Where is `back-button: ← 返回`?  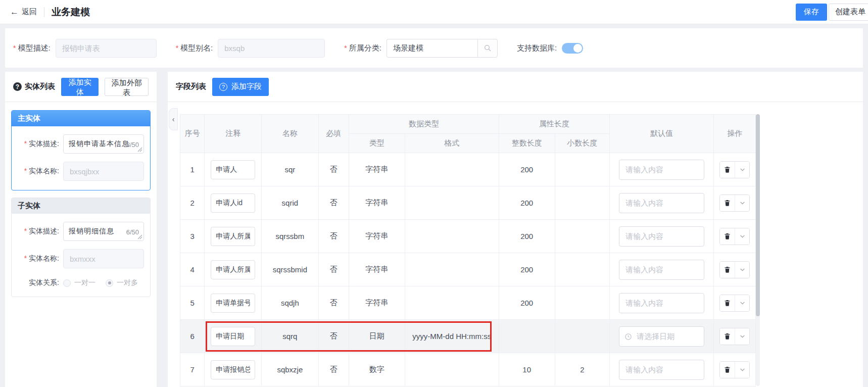
back-button: ← 返回 is located at coordinates (23, 12).